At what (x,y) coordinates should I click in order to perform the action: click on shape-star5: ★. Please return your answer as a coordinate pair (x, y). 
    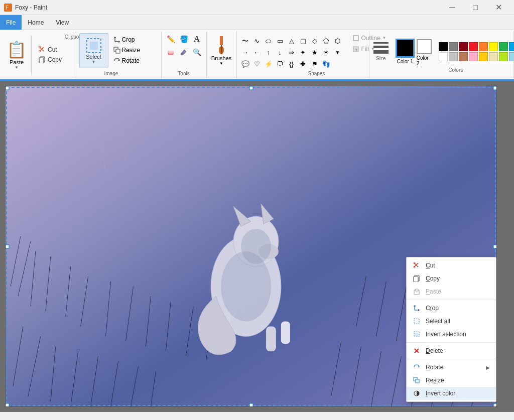
    Looking at the image, I should click on (315, 53).